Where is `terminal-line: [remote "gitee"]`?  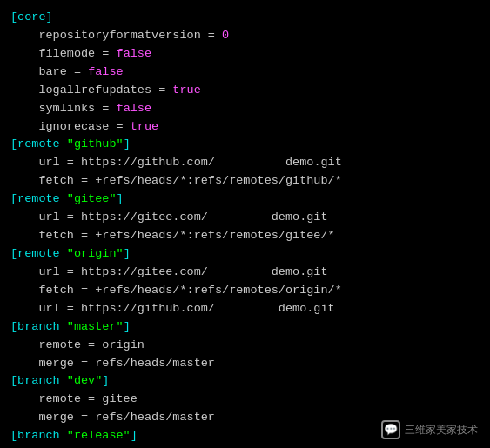
terminal-line: [remote "gitee"] is located at coordinates (245, 200).